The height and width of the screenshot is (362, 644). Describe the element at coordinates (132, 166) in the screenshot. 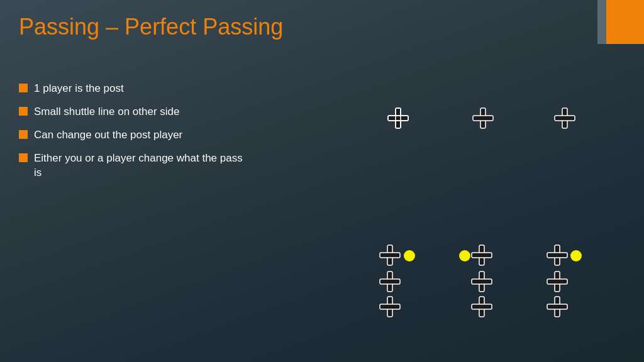

I see `bullet-item-4: Either you or a player change what the p…` at that location.